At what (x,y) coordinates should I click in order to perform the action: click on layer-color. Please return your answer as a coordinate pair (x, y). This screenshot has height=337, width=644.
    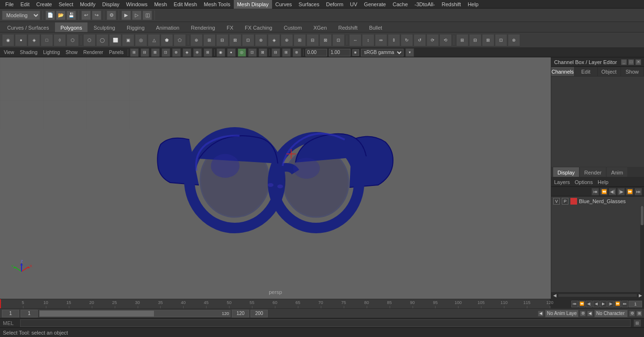
    Looking at the image, I should click on (574, 201).